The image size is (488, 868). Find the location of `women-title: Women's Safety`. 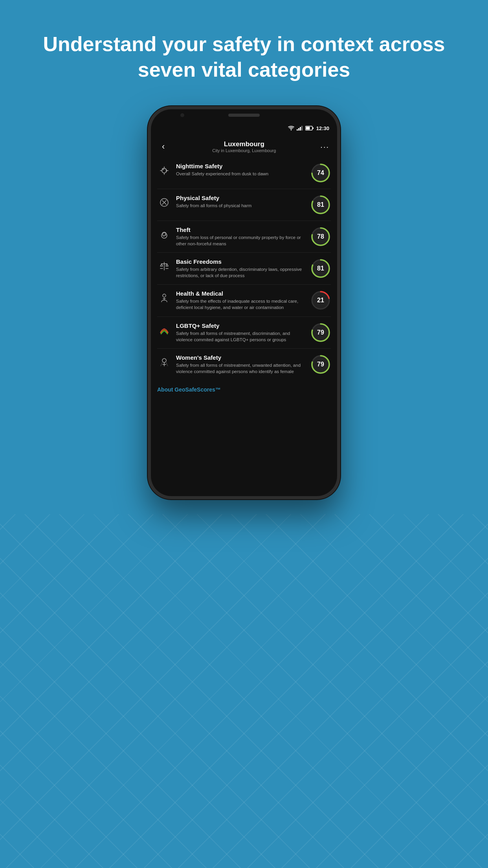

women-title: Women's Safety is located at coordinates (241, 358).